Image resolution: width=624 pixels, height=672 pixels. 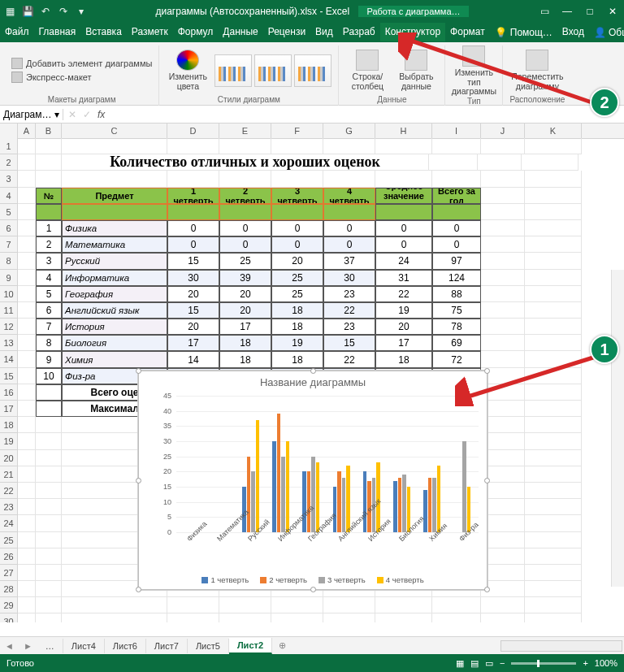 I want to click on cell: Информатика, so click(x=115, y=278).